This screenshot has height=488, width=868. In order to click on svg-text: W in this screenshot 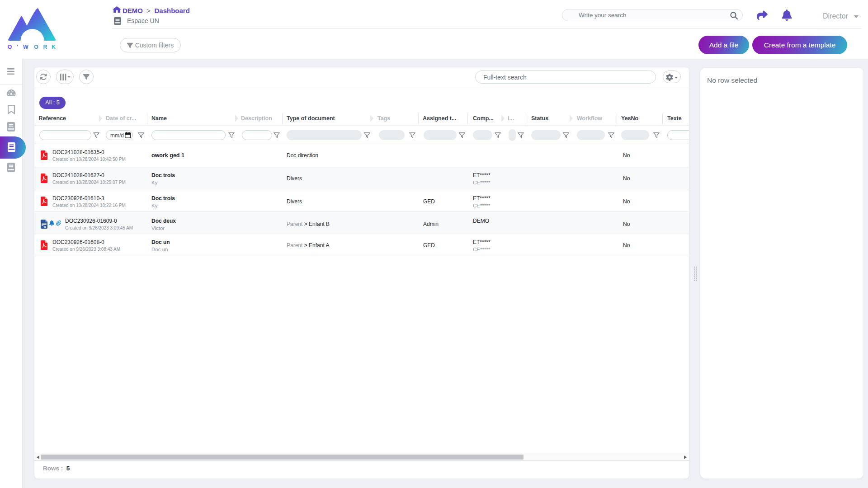, I will do `click(26, 47)`.